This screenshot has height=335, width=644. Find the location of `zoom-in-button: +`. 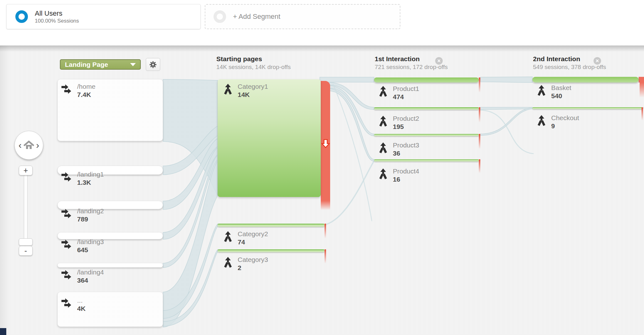

zoom-in-button: + is located at coordinates (26, 171).